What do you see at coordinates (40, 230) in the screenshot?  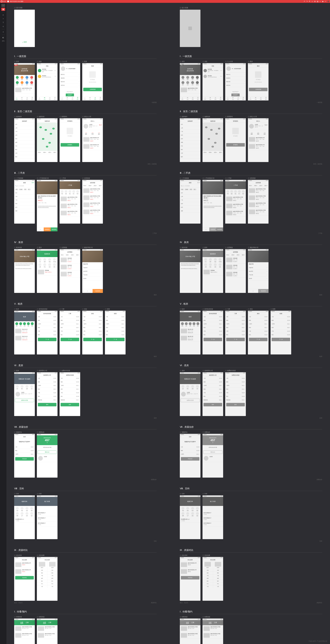 I see `fav-button: ☆` at bounding box center [40, 230].